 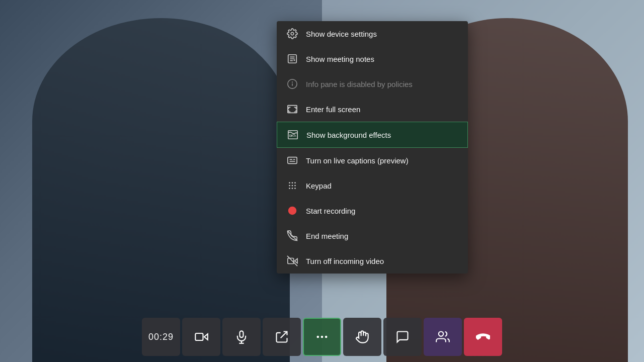 What do you see at coordinates (322, 339) in the screenshot?
I see `toolbar: 00:29` at bounding box center [322, 339].